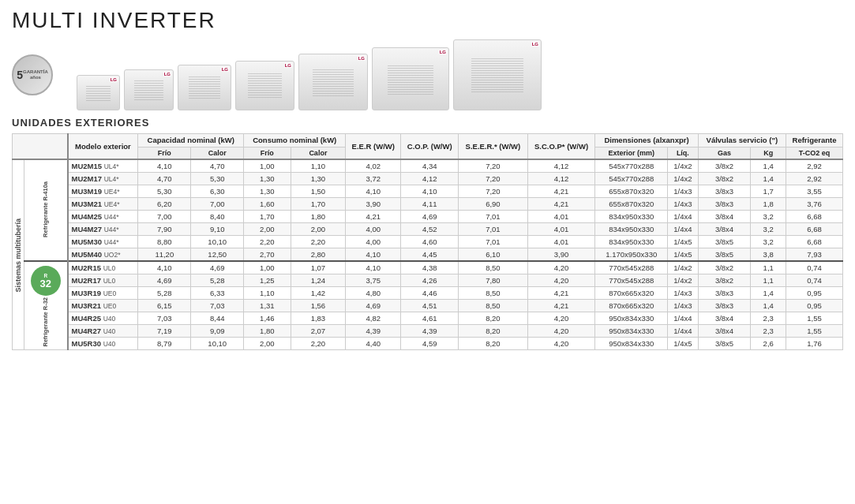 This screenshot has height=504, width=855. I want to click on th-gas: Gas, so click(725, 154).